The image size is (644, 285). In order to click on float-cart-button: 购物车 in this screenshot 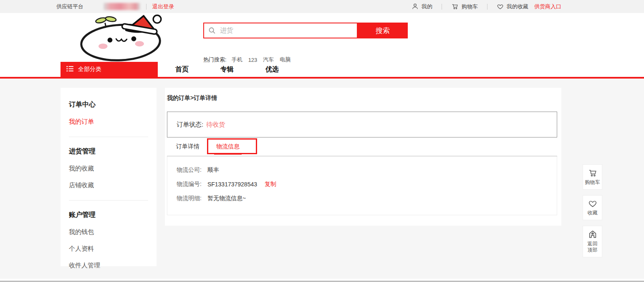, I will do `click(593, 177)`.